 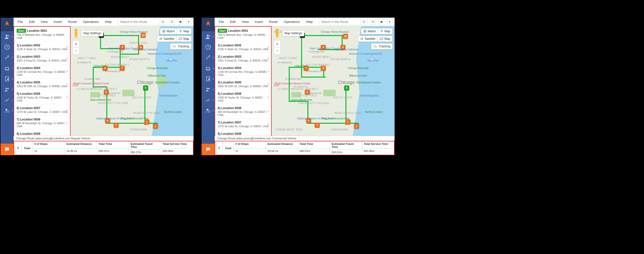 I want to click on menu-insert: Insert, so click(x=259, y=22).